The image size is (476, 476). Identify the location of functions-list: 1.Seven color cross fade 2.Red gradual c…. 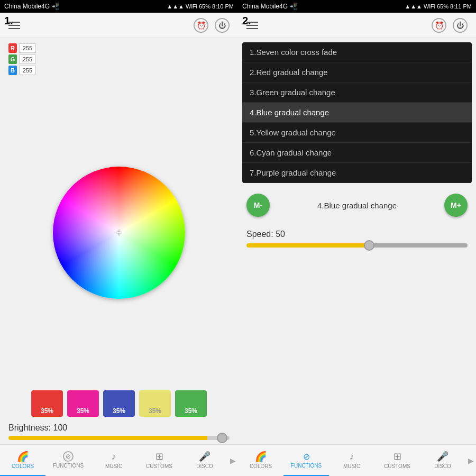
(357, 113).